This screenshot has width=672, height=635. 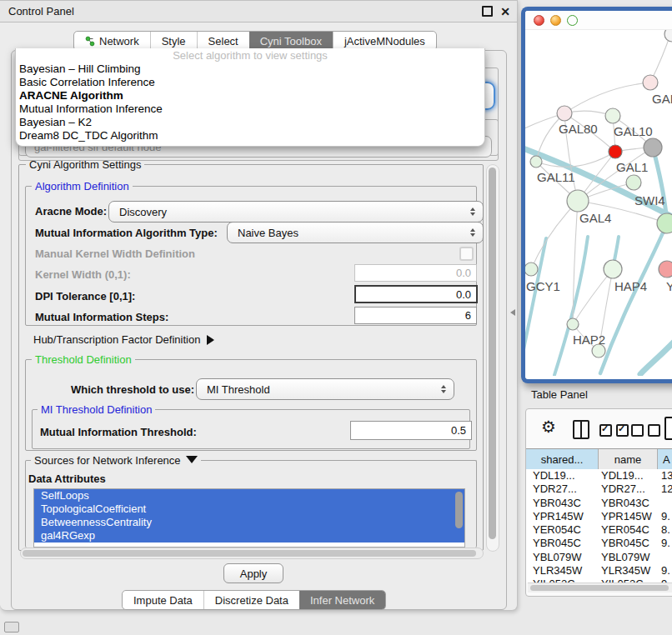 What do you see at coordinates (325, 389) in the screenshot?
I see `which-threshold-combo: MI Threshold` at bounding box center [325, 389].